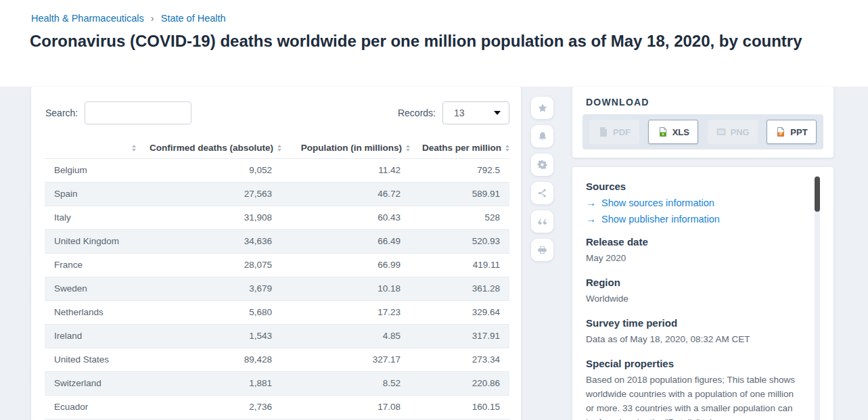  What do you see at coordinates (703, 132) in the screenshot?
I see `download-buttons: PDF x XLS PNG P PPT` at bounding box center [703, 132].